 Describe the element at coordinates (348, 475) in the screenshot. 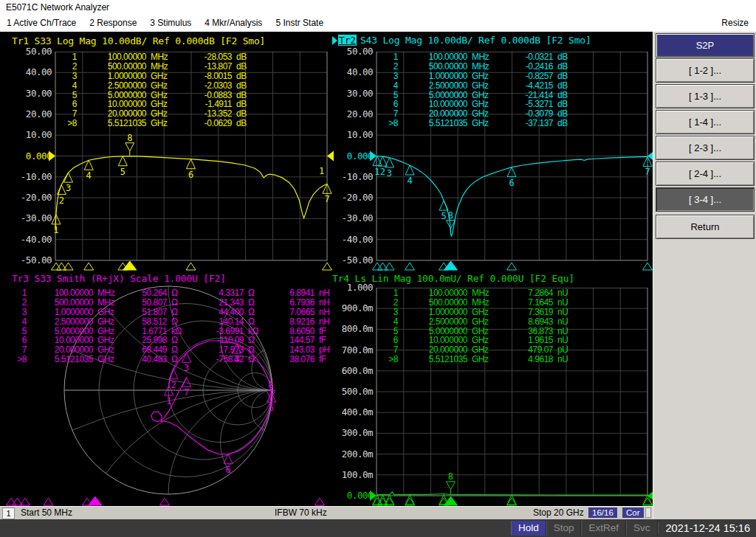

I see `tr4-ytick: 100.0m` at that location.